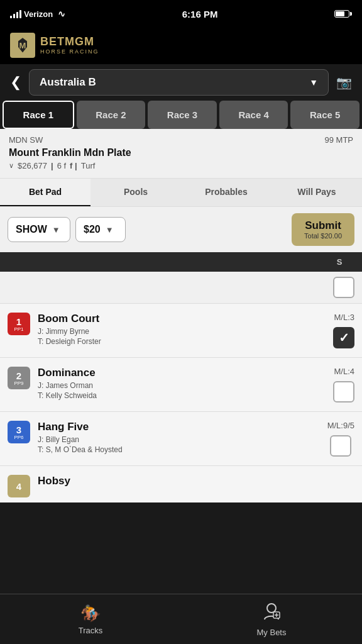 The width and height of the screenshot is (362, 644). Describe the element at coordinates (343, 14) in the screenshot. I see `status-right` at that location.